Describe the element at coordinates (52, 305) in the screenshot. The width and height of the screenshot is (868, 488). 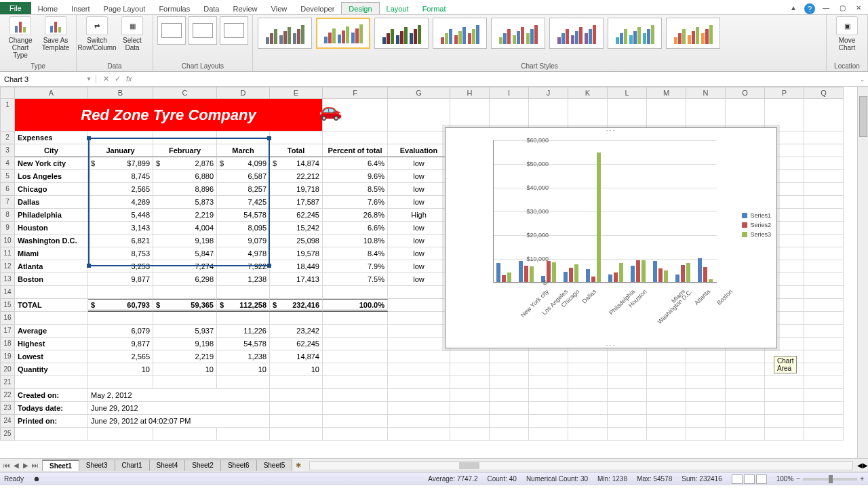
I see `cell: TOTAL` at that location.